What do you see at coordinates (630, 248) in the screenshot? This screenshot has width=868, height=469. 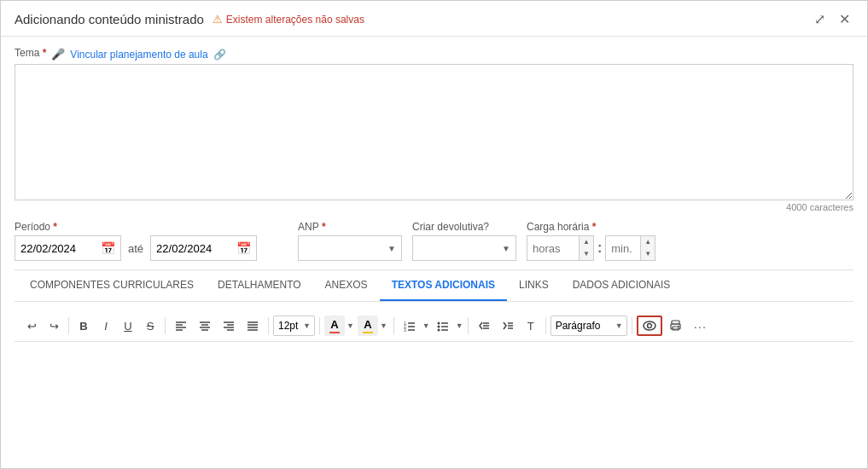 I see `min-input-group: ▲ ▼` at bounding box center [630, 248].